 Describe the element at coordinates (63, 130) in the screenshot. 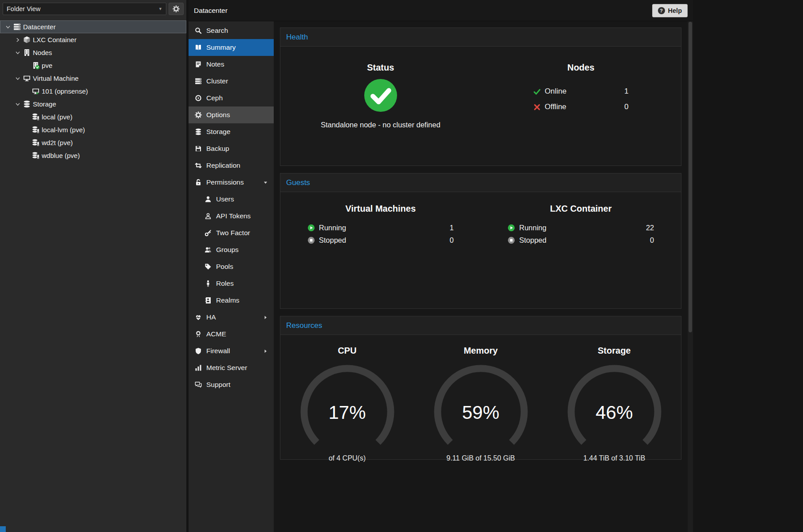

I see `tree-item-label: local-lvm (pve)` at that location.